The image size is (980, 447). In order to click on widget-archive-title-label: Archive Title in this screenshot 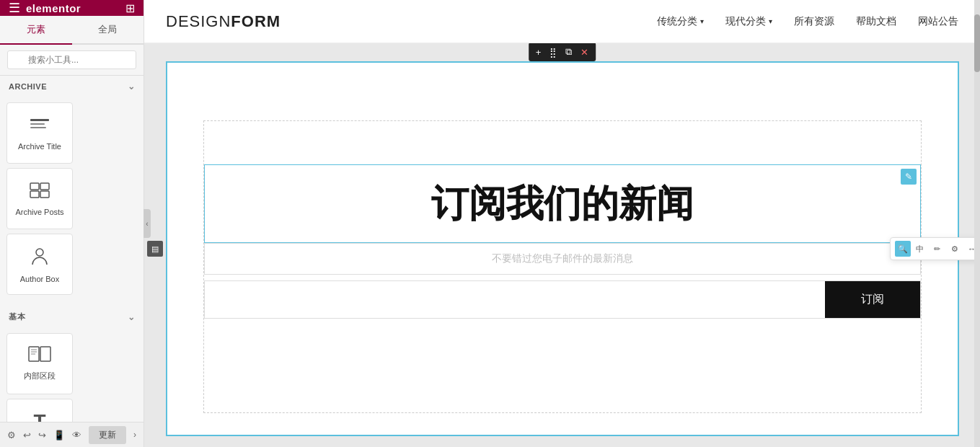, I will do `click(40, 146)`.